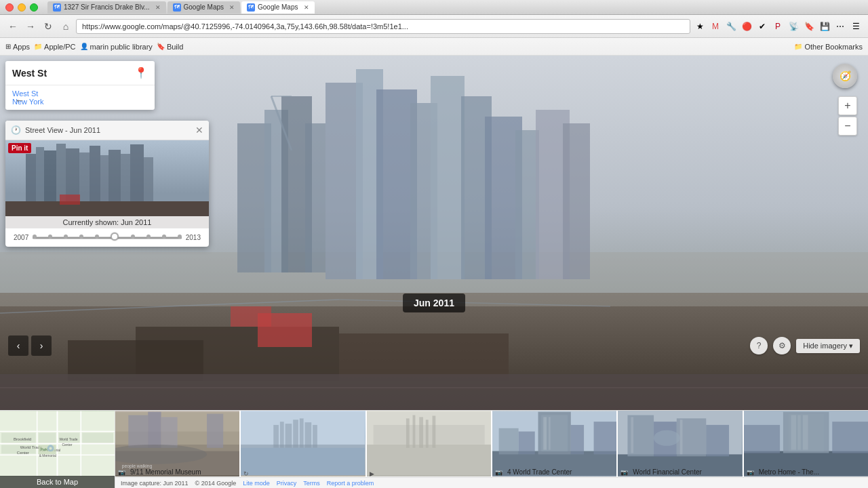  Describe the element at coordinates (793, 26) in the screenshot. I see `rss-icon: 📡` at that location.